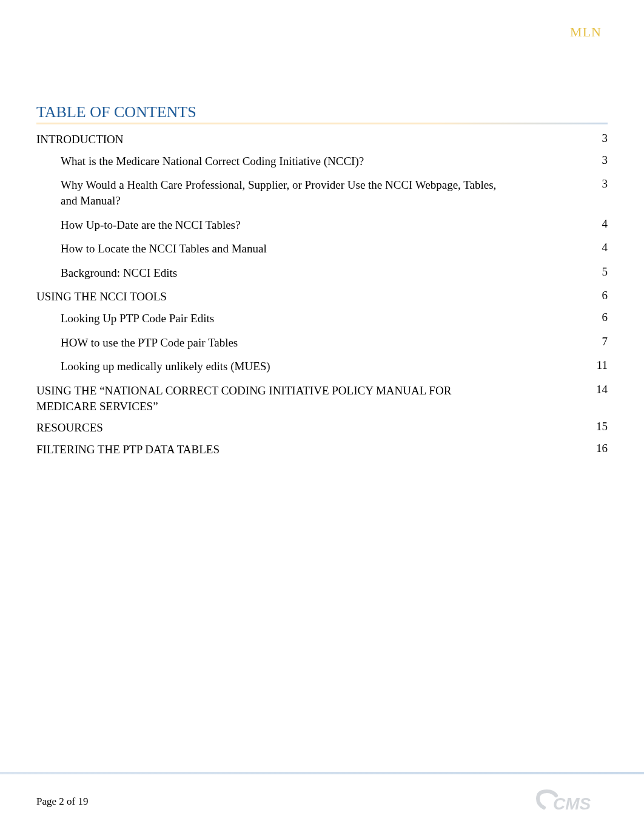 This screenshot has height=835, width=644. What do you see at coordinates (322, 273) in the screenshot?
I see `toc-entry-background: Background: NCCI Edits 5` at bounding box center [322, 273].